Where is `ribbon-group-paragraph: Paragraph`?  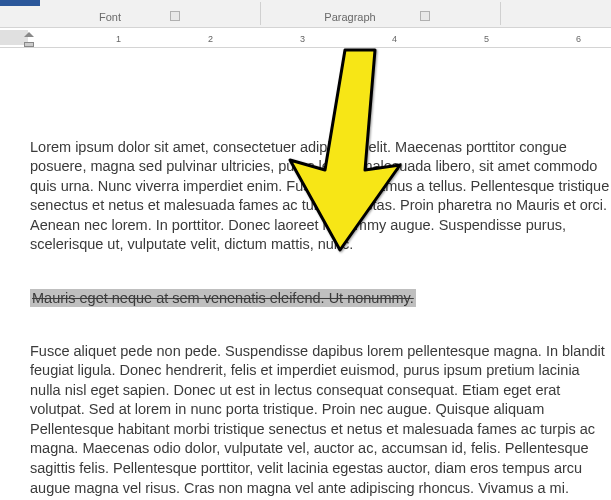 ribbon-group-paragraph: Paragraph is located at coordinates (350, 17).